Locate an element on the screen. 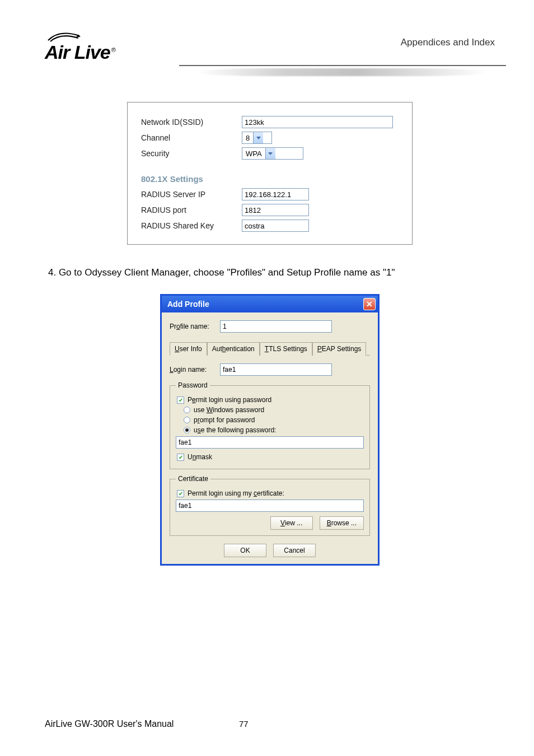 The image size is (534, 756). tab-ttls: TTLS Settings is located at coordinates (286, 349).